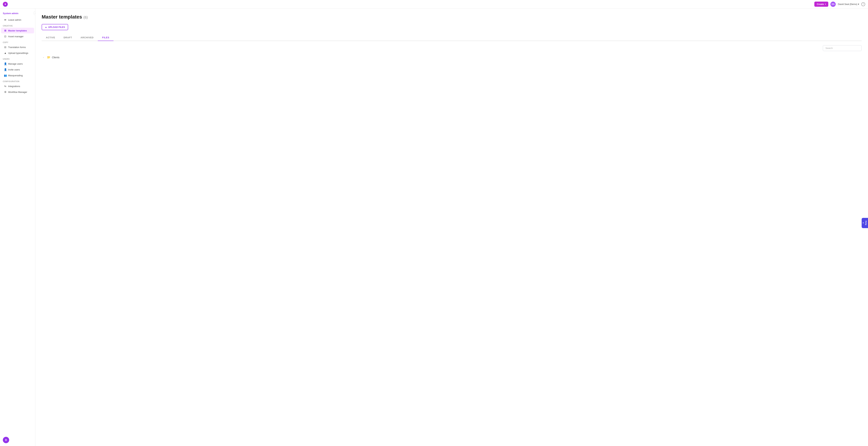 The width and height of the screenshot is (868, 446). I want to click on page-count: (6), so click(86, 18).